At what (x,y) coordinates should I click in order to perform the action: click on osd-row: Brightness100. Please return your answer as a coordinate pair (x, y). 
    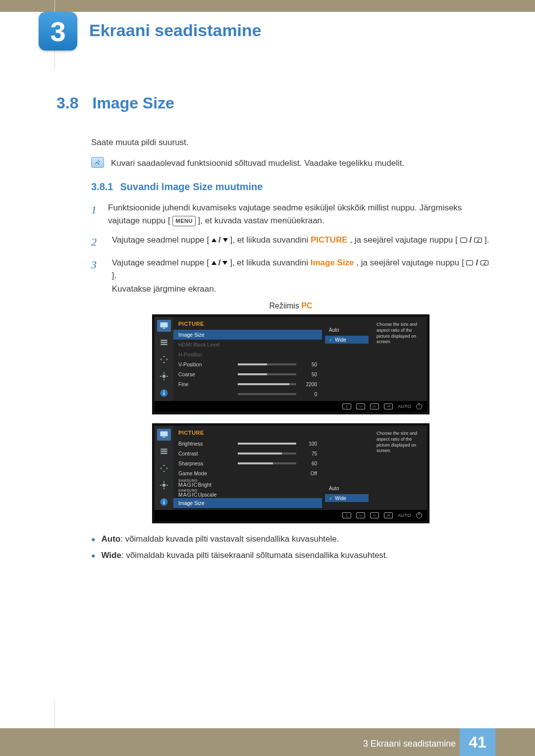
    Looking at the image, I should click on (248, 444).